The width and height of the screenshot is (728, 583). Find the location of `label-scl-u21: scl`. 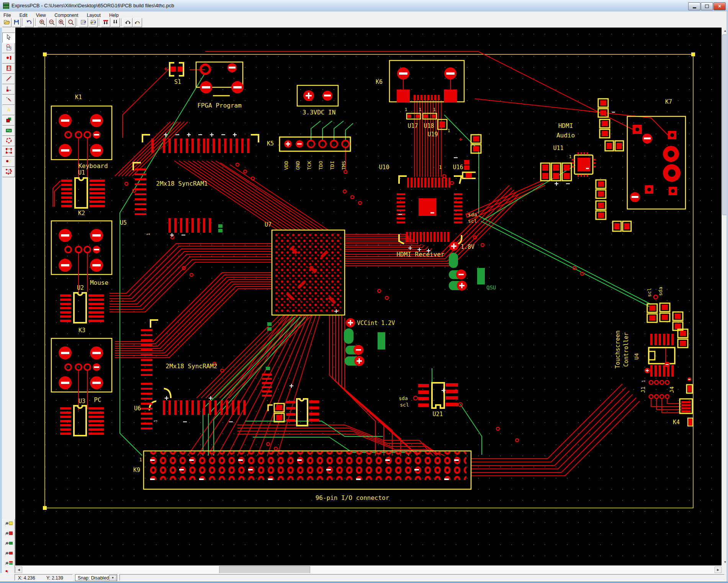

label-scl-u21: scl is located at coordinates (404, 405).